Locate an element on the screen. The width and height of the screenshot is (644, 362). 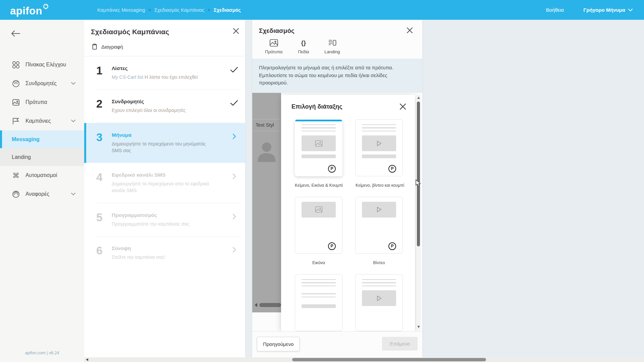
layout-card-image: P is located at coordinates (319, 225).